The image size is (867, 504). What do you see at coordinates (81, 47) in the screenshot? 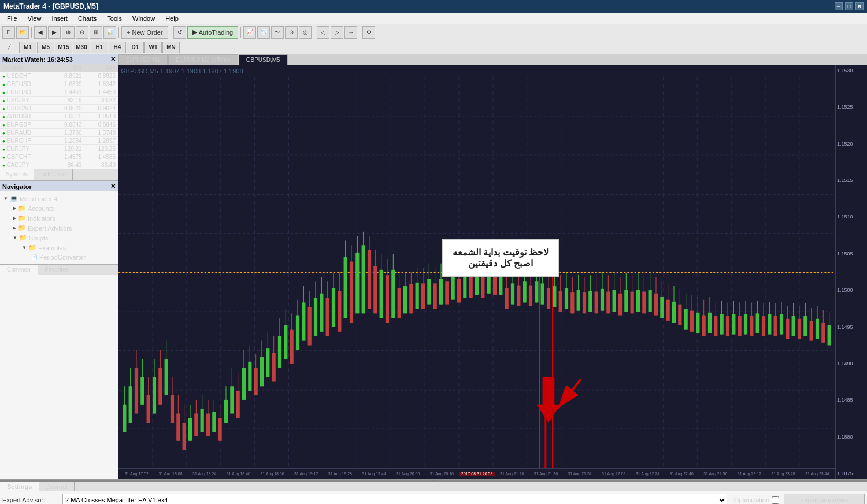
I see `period-m30: M30` at bounding box center [81, 47].